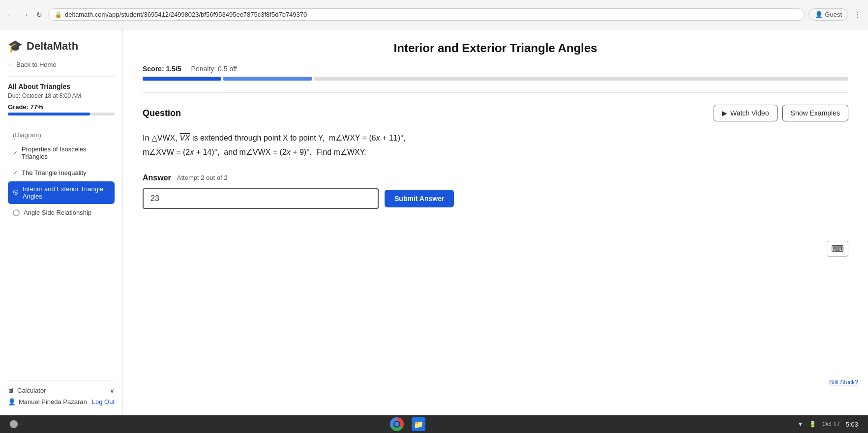 Image resolution: width=868 pixels, height=433 pixels. What do you see at coordinates (496, 145) in the screenshot?
I see `question-text: In △VWX, VX is extended through point X …` at bounding box center [496, 145].